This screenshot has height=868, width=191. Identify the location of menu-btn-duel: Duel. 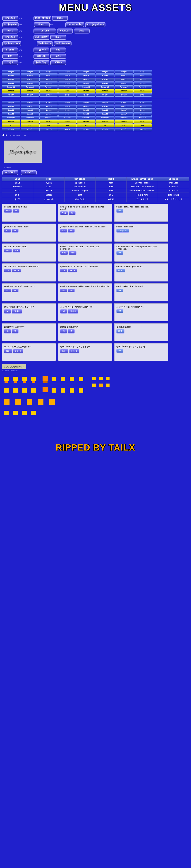
(82, 31).